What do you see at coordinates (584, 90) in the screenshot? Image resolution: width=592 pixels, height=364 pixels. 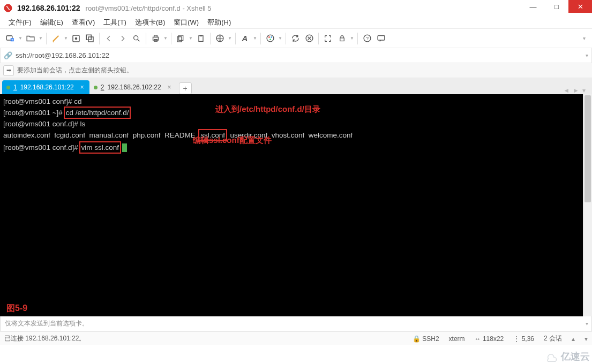 I see `tab-list-dropdown-icon: ▾` at bounding box center [584, 90].